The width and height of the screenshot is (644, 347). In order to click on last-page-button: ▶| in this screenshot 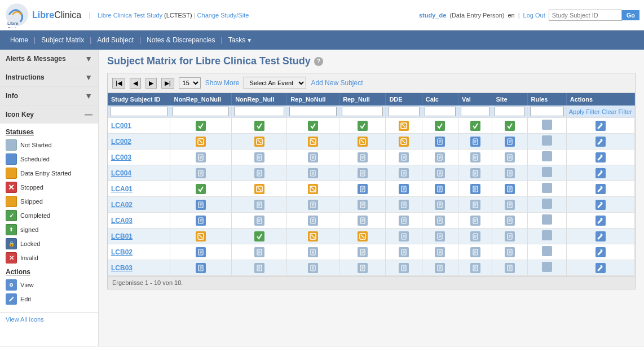, I will do `click(168, 84)`.